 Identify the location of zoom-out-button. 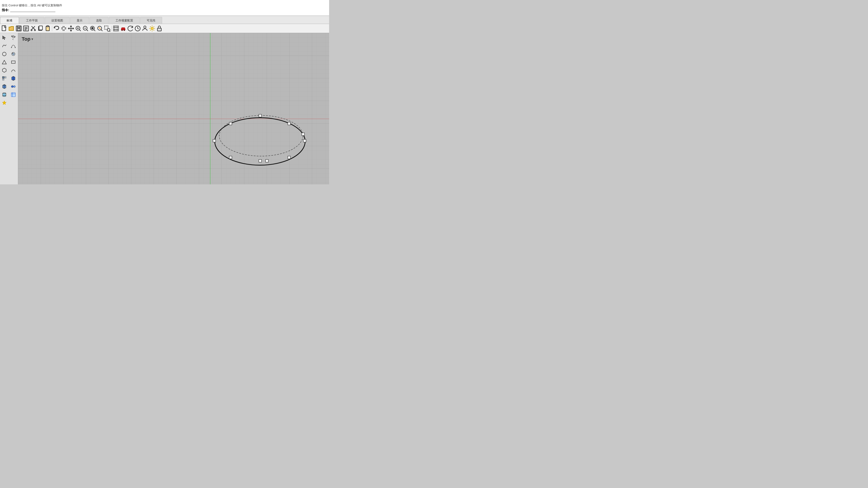
(86, 28).